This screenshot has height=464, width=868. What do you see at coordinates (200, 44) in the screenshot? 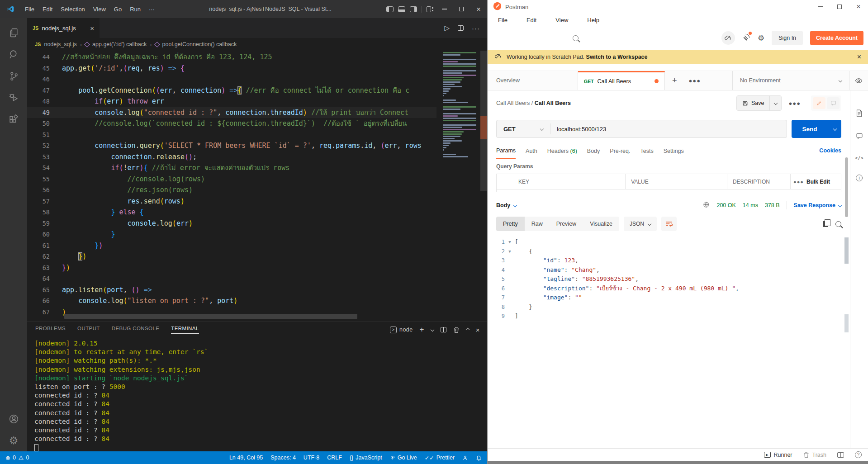
I see `breadcrumb-symbol: pool.getConnection() callback` at bounding box center [200, 44].